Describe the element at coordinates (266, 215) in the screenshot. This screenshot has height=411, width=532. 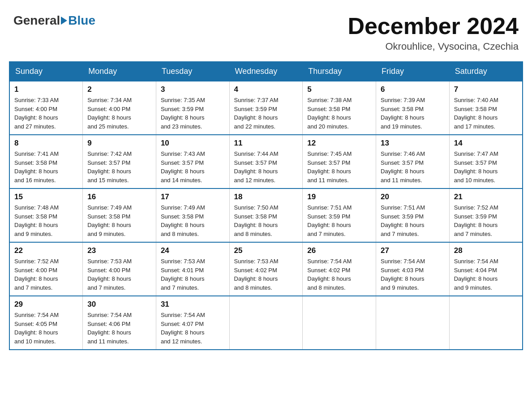
I see `calendar-cell: 18Sunrise: 7:50 AM Sunset: 3:58 PM Dayli…` at that location.